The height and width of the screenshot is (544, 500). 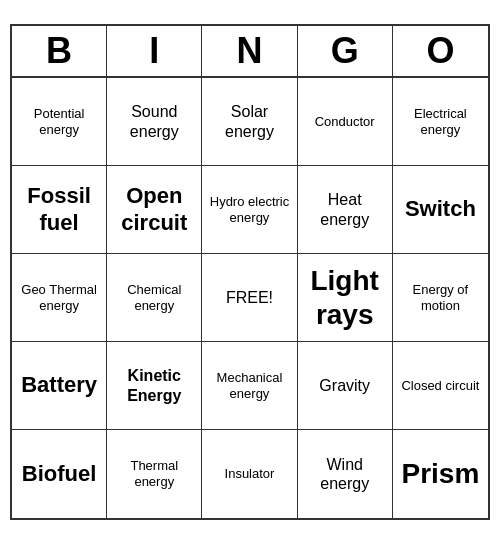 What do you see at coordinates (346, 210) in the screenshot?
I see `bingo-cell: Heat energy` at bounding box center [346, 210].